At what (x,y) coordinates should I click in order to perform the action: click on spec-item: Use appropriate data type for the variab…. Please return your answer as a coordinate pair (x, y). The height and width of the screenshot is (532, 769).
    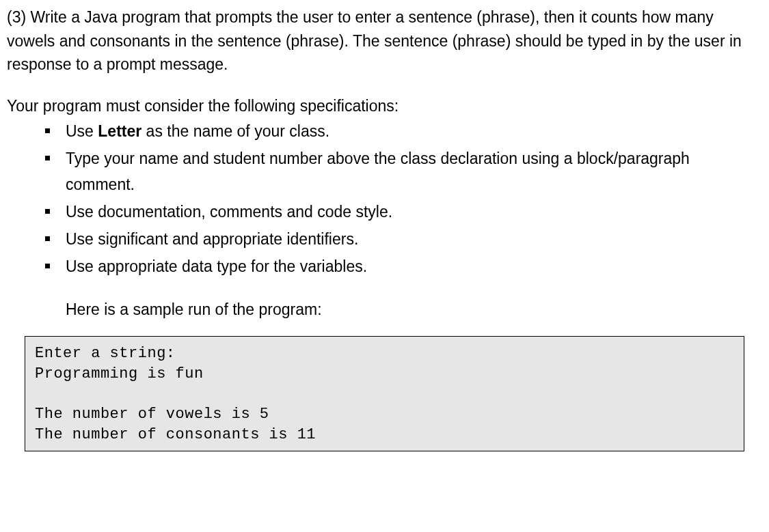
    Looking at the image, I should click on (403, 267).